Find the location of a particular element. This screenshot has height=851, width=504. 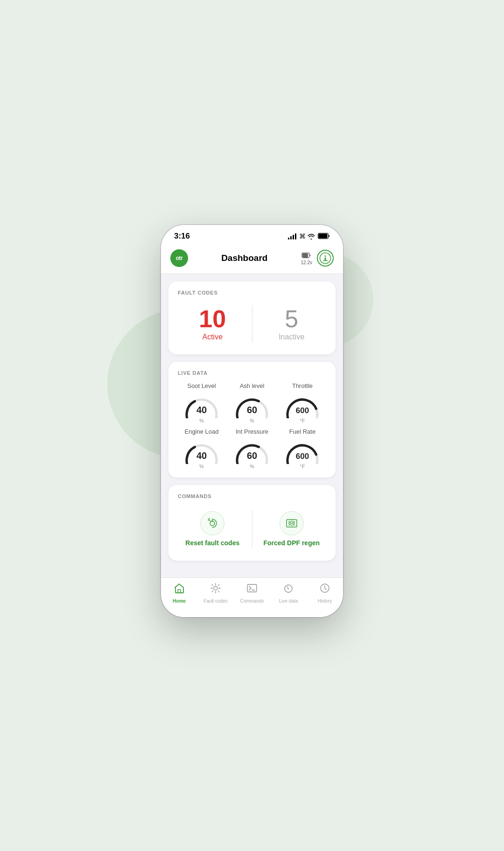

tab-bar: Home Fault codes Commands Live data Hist… is located at coordinates (252, 598).